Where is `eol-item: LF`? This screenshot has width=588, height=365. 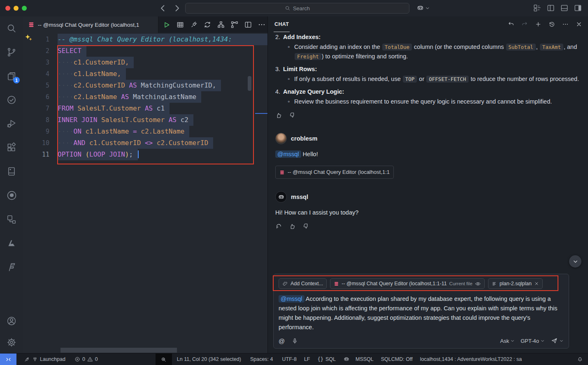
eol-item: LF is located at coordinates (307, 359).